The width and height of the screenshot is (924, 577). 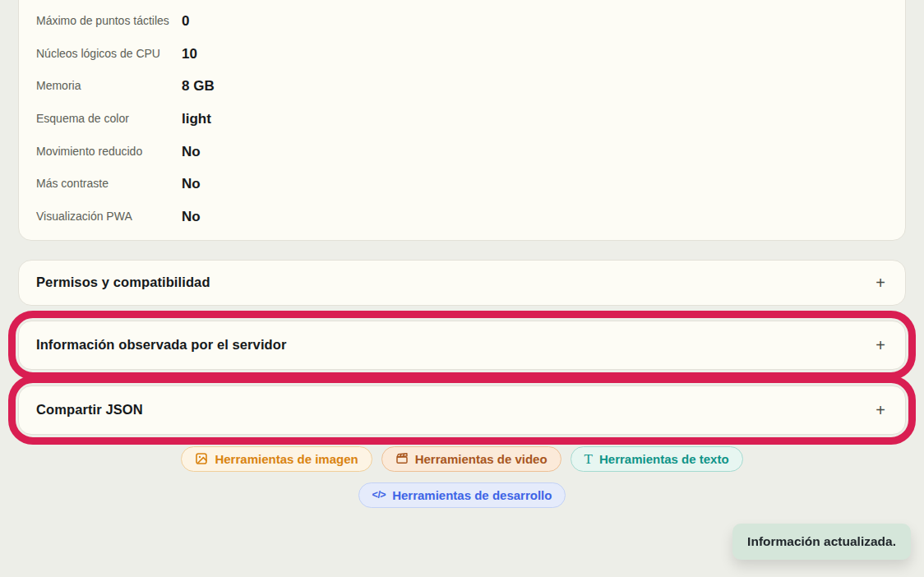 What do you see at coordinates (276, 459) in the screenshot?
I see `image-tools-button: Herramientas de imagen` at bounding box center [276, 459].